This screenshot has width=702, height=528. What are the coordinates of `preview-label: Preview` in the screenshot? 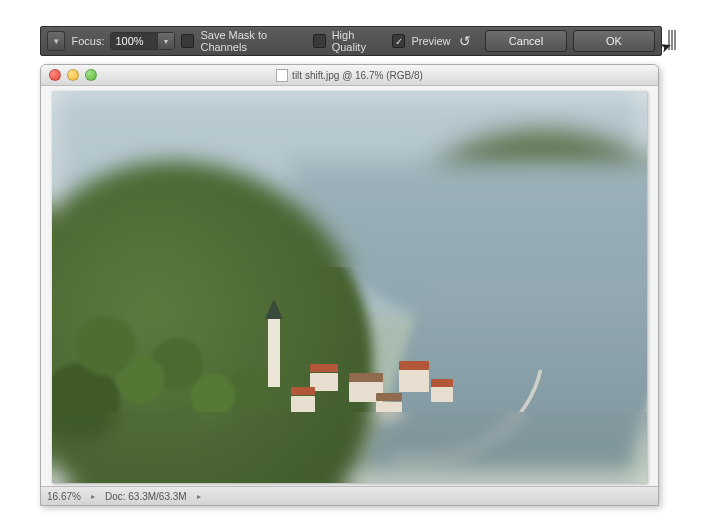 It's located at (430, 41).